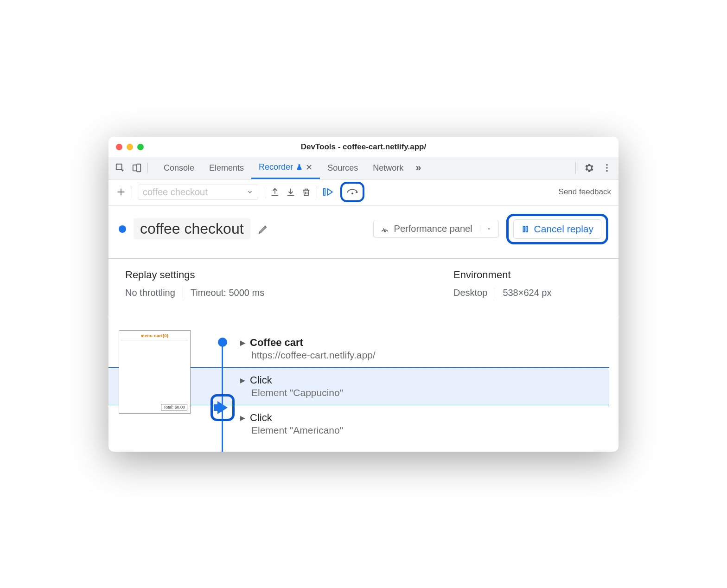 Image resolution: width=727 pixels, height=588 pixels. Describe the element at coordinates (607, 168) in the screenshot. I see `kebab-menu-icon` at that location.